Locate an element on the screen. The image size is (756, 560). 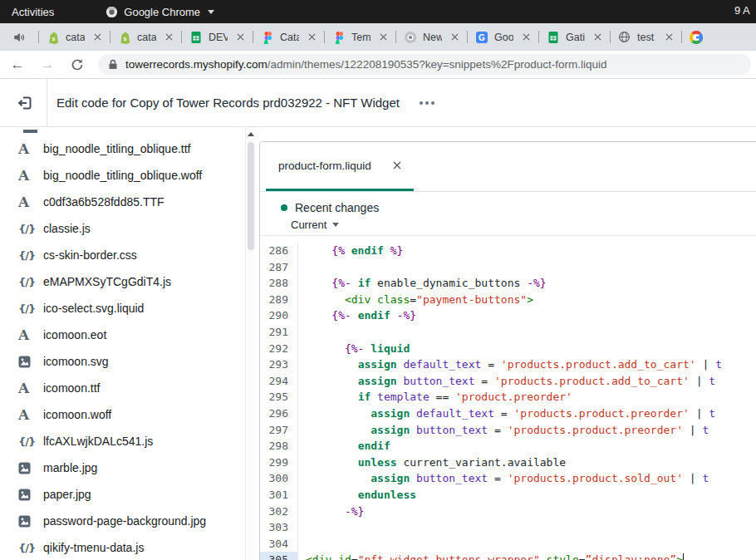
font-file-icon: A is located at coordinates (31, 175).